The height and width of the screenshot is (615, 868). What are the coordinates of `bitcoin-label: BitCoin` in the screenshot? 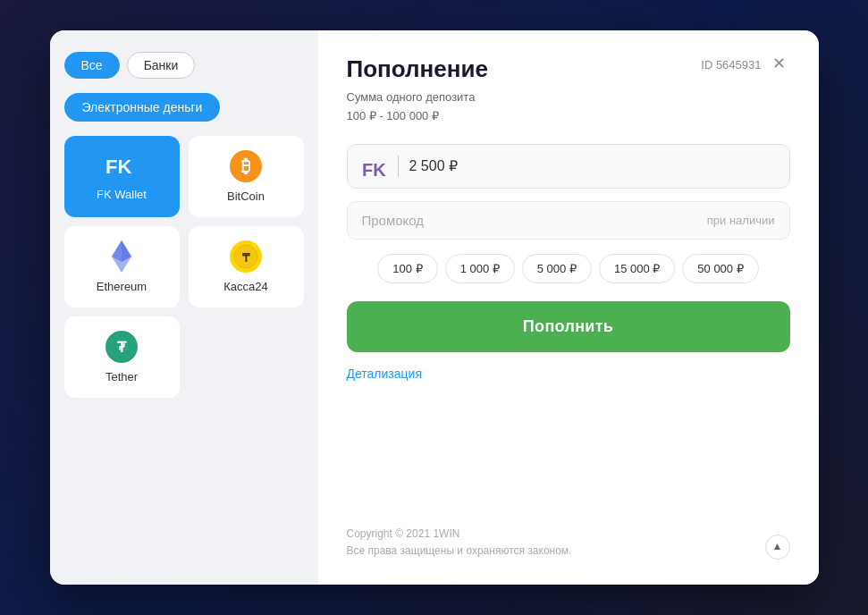 It's located at (246, 197).